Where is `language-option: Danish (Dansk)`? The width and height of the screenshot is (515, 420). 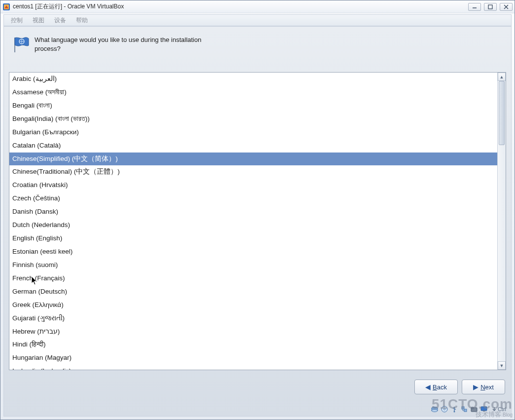
language-option: Danish (Dansk) is located at coordinates (254, 212).